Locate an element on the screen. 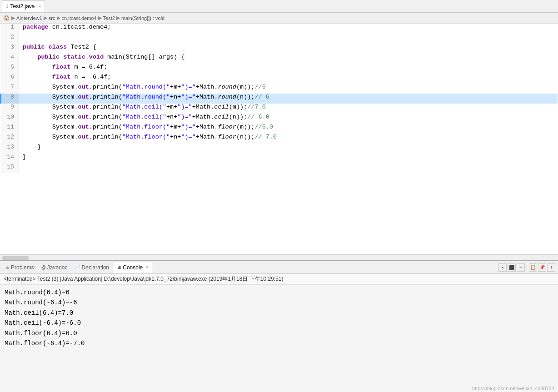 Image resolution: width=558 pixels, height=392 pixels. tab-console-close: × is located at coordinates (147, 267).